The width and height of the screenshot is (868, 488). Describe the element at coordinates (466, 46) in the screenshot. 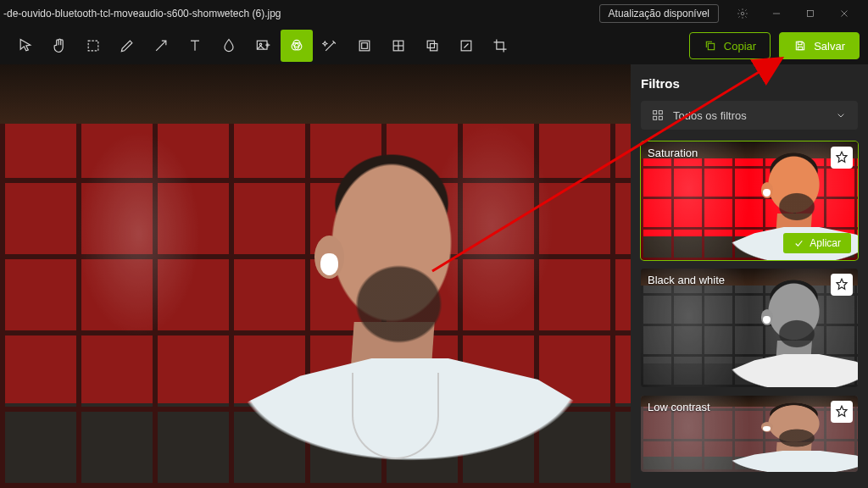

I see `resize-icon` at that location.